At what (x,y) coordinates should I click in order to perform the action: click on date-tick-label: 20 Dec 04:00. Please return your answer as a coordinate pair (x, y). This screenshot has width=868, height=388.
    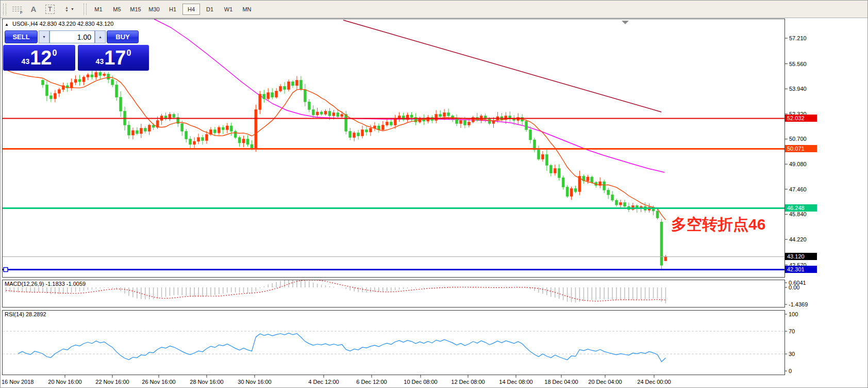
    Looking at the image, I should click on (605, 382).